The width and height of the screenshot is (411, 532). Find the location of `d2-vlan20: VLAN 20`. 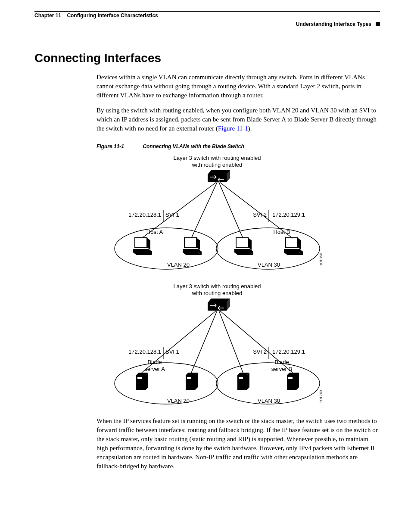

d2-vlan20: VLAN 20 is located at coordinates (178, 401).